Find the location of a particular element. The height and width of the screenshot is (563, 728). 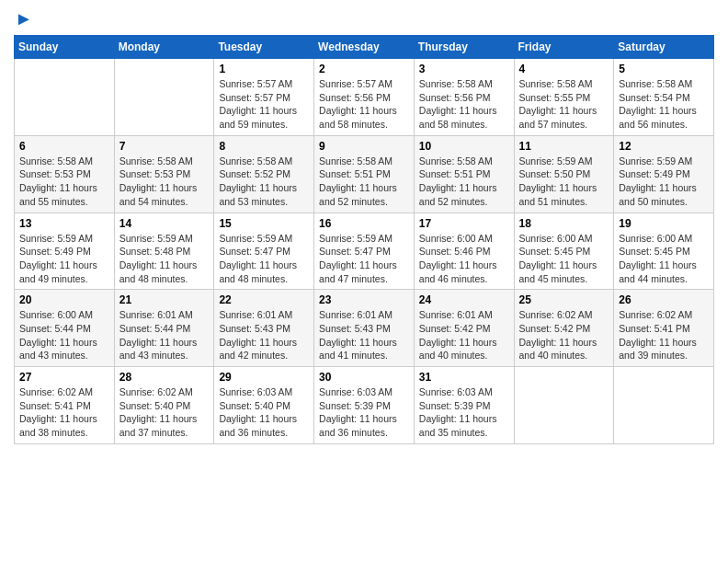

day-number: 19 is located at coordinates (664, 224).